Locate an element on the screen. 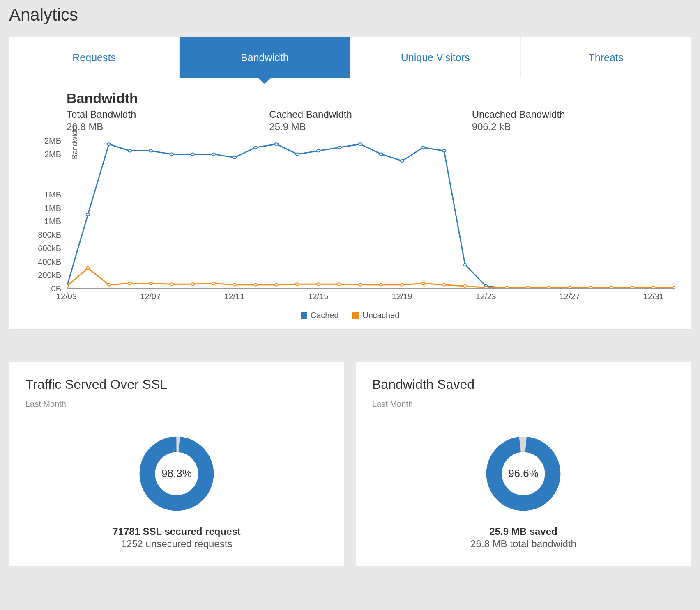  card-saved-subtitle: Last Month is located at coordinates (523, 409).